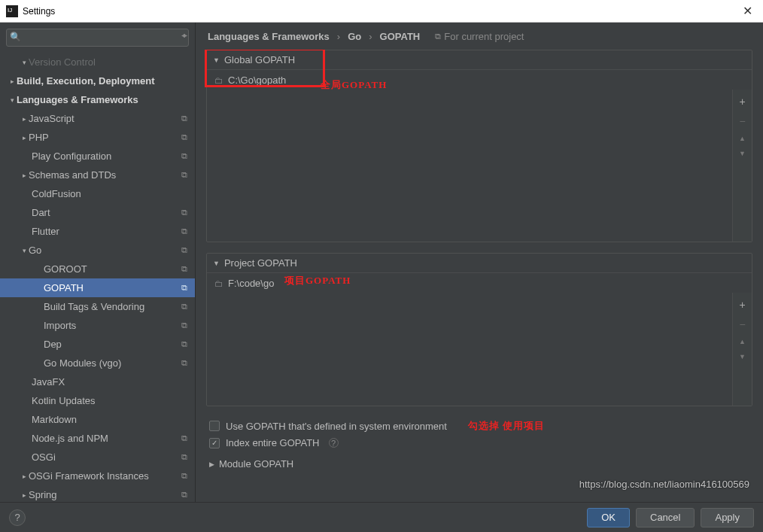  I want to click on sidebar-item-coldfusion: ColdFusion, so click(98, 194).